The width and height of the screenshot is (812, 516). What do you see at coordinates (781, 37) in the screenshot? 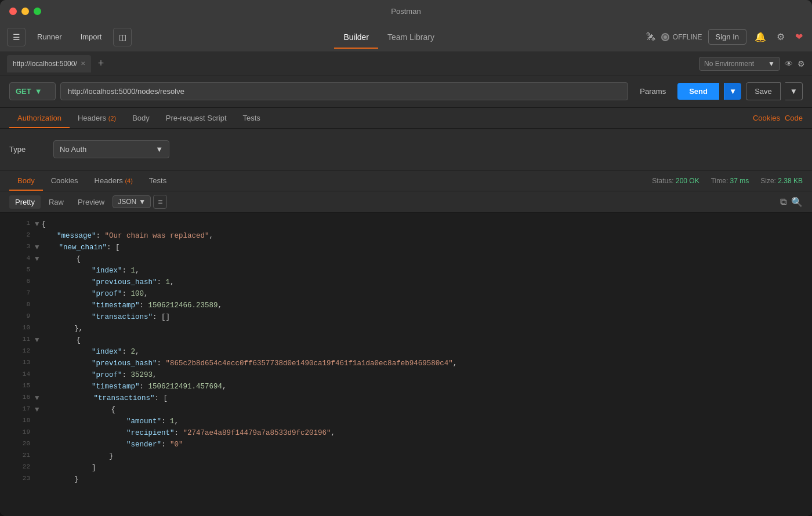
I see `settings-icon-button: ⚙` at bounding box center [781, 37].